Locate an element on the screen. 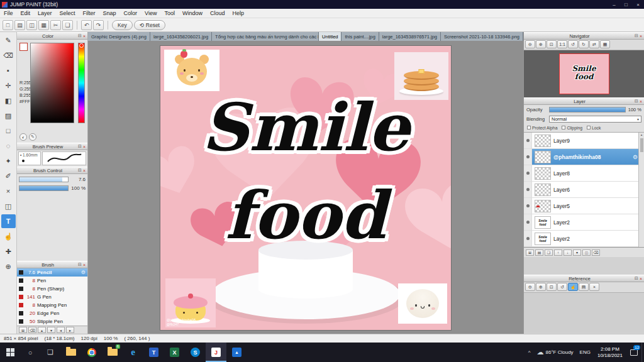 The width and height of the screenshot is (644, 362). zoom-tool: ⊕ is located at coordinates (9, 266).